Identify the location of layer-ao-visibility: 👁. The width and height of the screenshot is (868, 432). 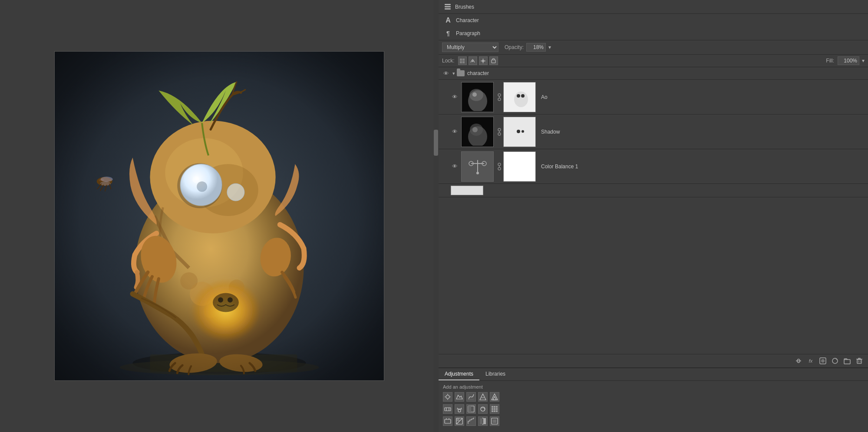
(455, 97).